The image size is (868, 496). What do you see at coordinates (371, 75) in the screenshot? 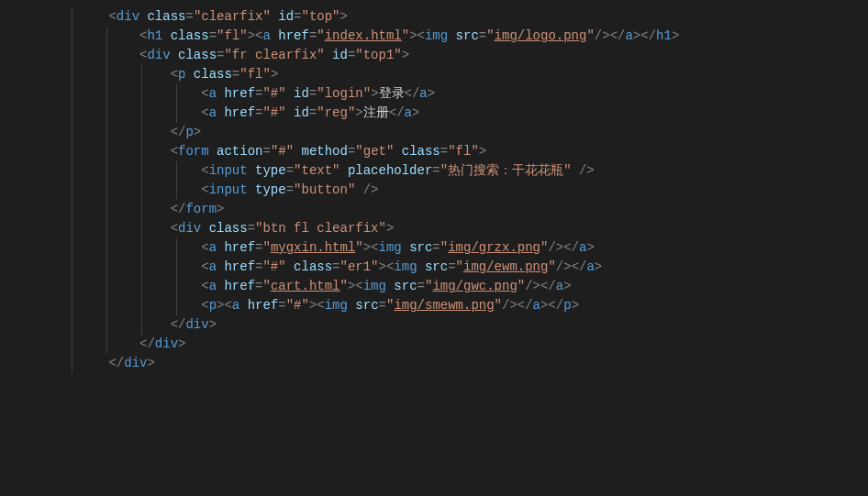
I see `code-line: <p class="fl">` at bounding box center [371, 75].